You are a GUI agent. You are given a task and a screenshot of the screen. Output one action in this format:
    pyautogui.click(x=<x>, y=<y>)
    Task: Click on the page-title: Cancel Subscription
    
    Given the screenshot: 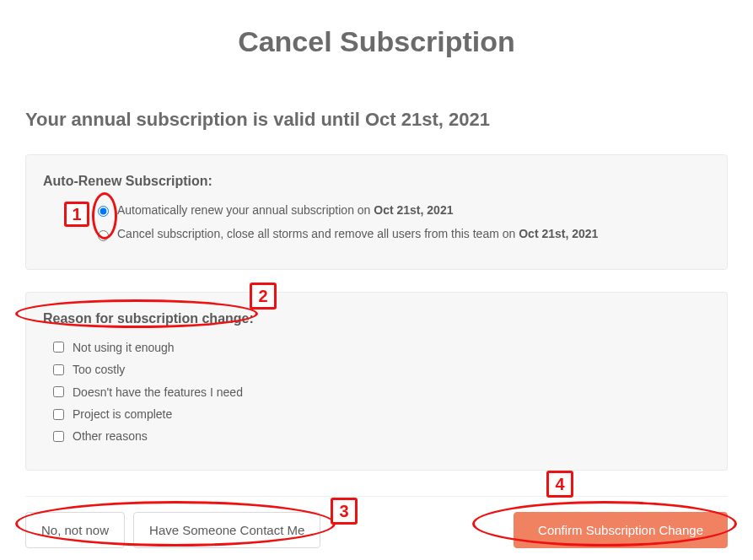 What is the action you would take?
    pyautogui.click(x=376, y=42)
    